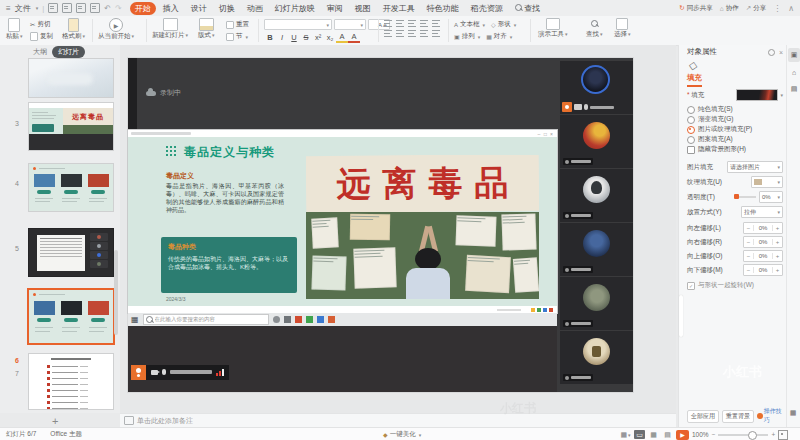 The width and height of the screenshot is (800, 440). Describe the element at coordinates (388, 24) in the screenshot. I see `bullet-list-icon` at that location.